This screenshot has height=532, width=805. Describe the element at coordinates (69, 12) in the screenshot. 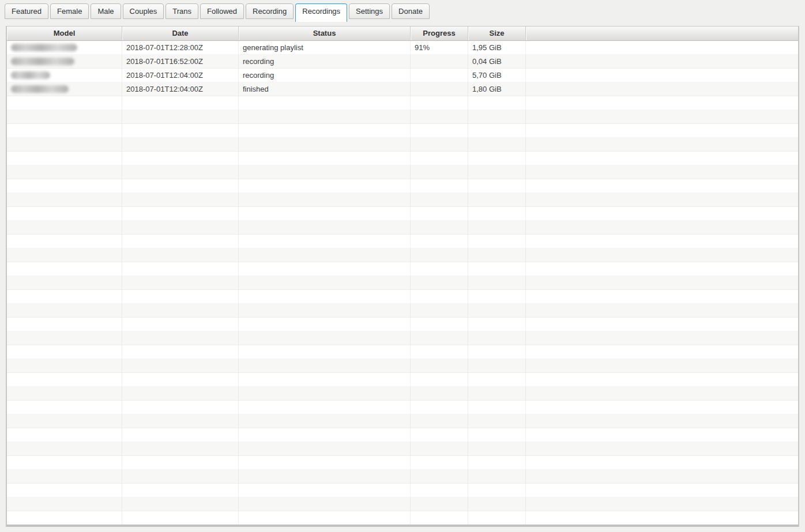

I see `tab-female: Female` at that location.